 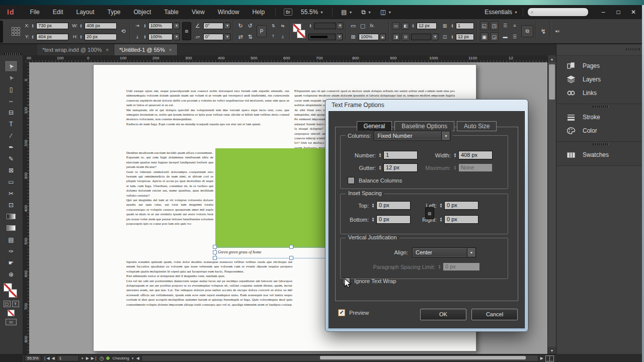 What do you see at coordinates (455, 155) in the screenshot?
I see `width-stepper: ▲▼` at bounding box center [455, 155].